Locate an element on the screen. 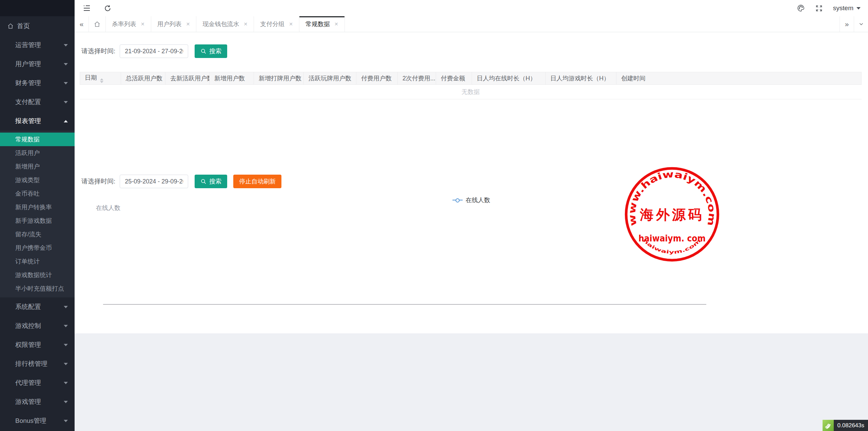  tabs-scroll-right-button: » is located at coordinates (847, 24).